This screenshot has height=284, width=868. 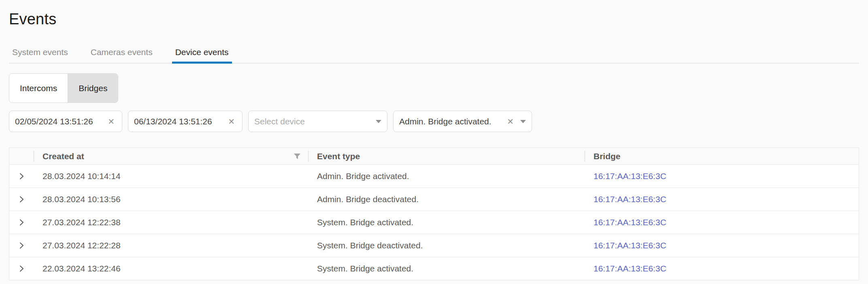 What do you see at coordinates (446, 199) in the screenshot?
I see `event-type-cell: Admin. Bridge deactivated.` at bounding box center [446, 199].